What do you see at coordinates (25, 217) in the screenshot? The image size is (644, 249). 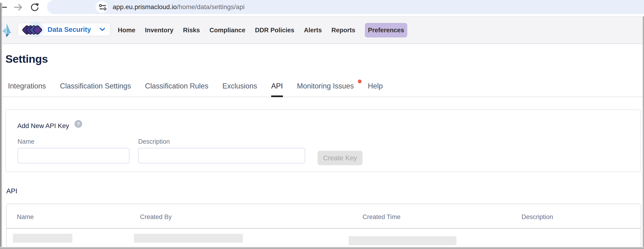 I see `column-header-name: Name` at bounding box center [25, 217].